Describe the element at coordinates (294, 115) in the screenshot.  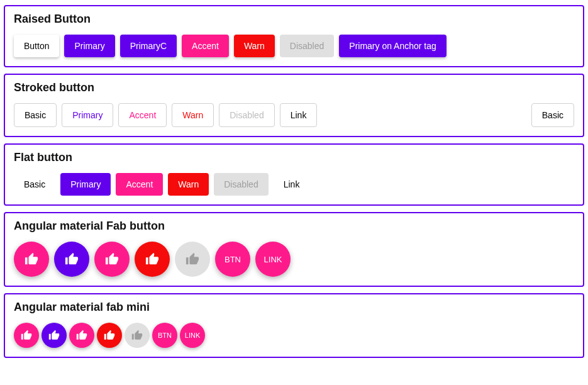
I see `stroked-row: Basic Primary Accent Warn Disabled Link …` at that location.